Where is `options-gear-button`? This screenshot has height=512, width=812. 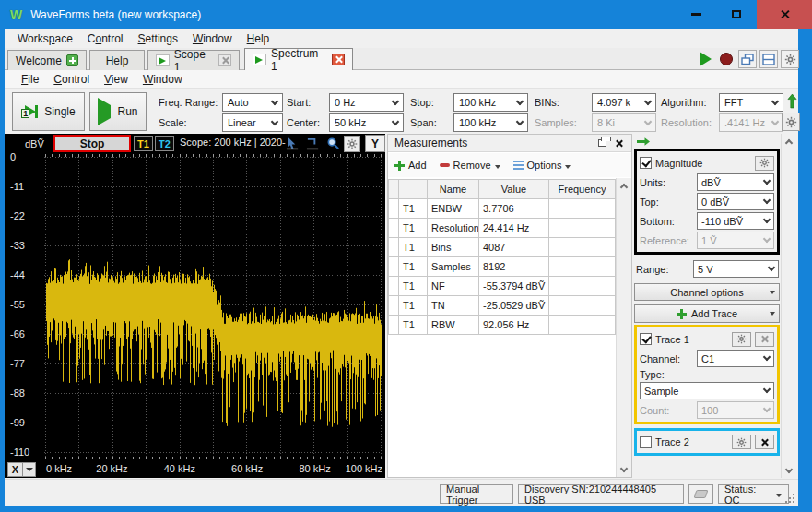
options-gear-button is located at coordinates (790, 59).